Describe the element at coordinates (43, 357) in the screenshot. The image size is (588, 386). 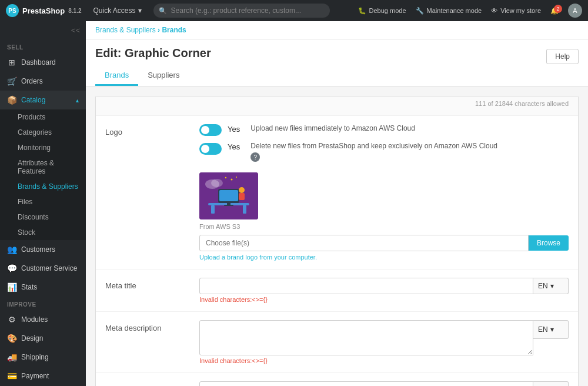
I see `sidebar-item-shipping: 🚚 Shipping` at that location.